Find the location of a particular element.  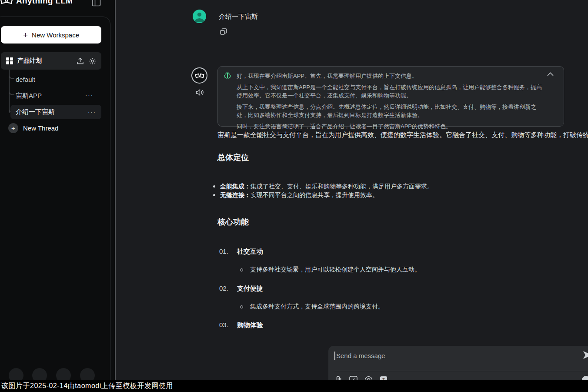

numbered-item-2: 02. 支付便捷 is located at coordinates (241, 289).